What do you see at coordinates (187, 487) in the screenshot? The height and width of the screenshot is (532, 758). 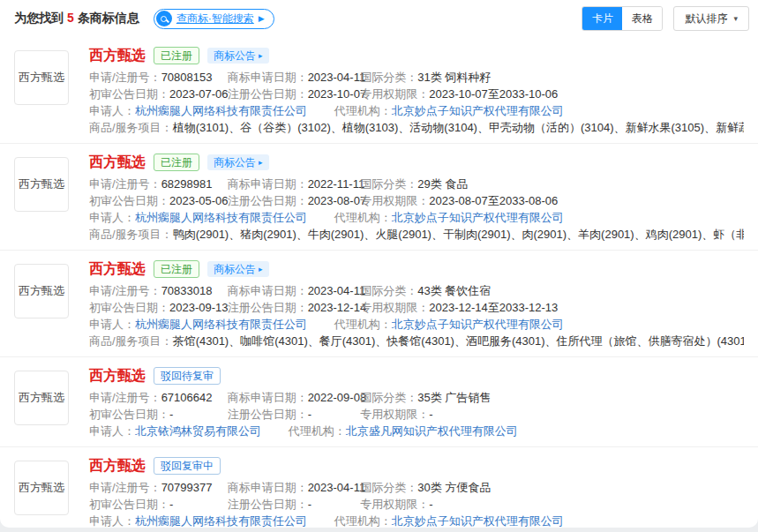 I see `reg-no-value: 70799377` at bounding box center [187, 487].